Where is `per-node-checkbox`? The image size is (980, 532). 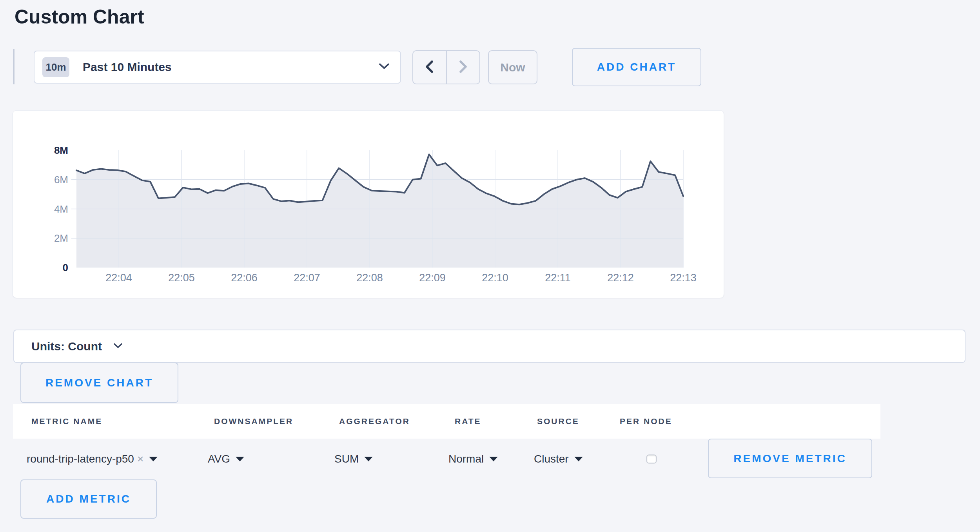 per-node-checkbox is located at coordinates (652, 459).